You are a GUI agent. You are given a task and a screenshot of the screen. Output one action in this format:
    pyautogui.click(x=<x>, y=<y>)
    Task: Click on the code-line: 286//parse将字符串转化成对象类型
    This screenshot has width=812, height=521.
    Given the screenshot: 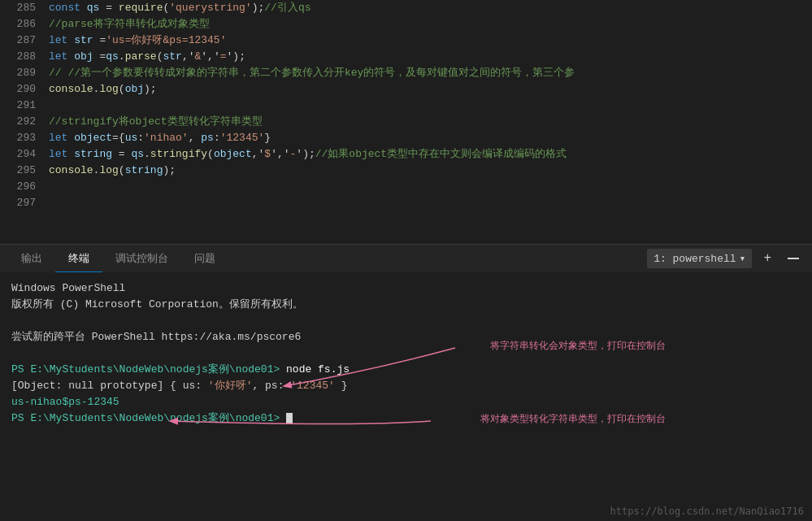 What is the action you would take?
    pyautogui.click(x=406, y=24)
    